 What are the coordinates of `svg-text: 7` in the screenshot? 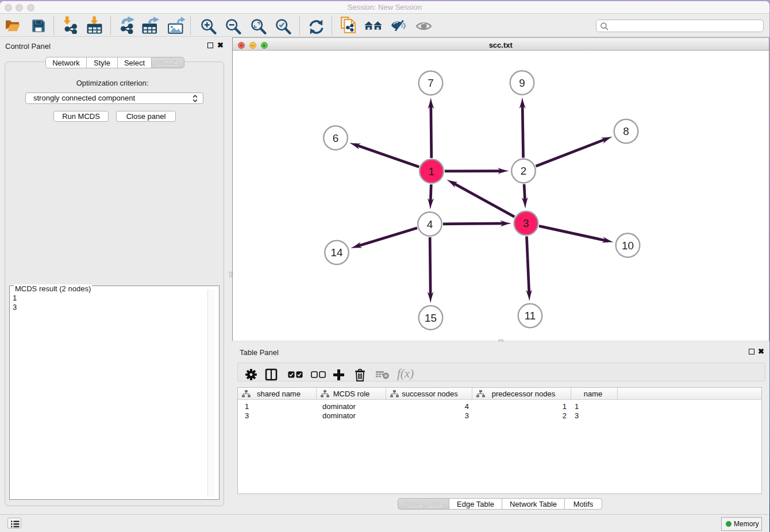 It's located at (431, 83).